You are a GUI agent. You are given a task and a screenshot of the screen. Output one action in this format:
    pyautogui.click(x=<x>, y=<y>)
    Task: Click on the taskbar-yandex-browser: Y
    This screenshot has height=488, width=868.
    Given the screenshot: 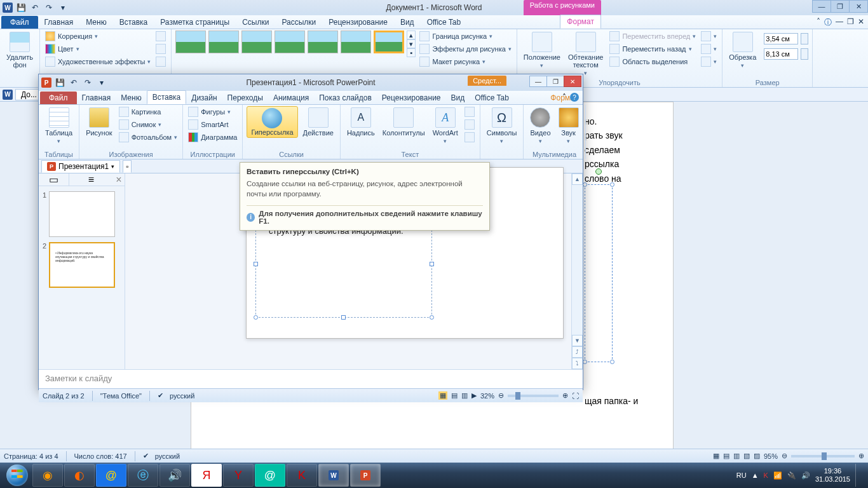 What is the action you would take?
    pyautogui.click(x=238, y=475)
    